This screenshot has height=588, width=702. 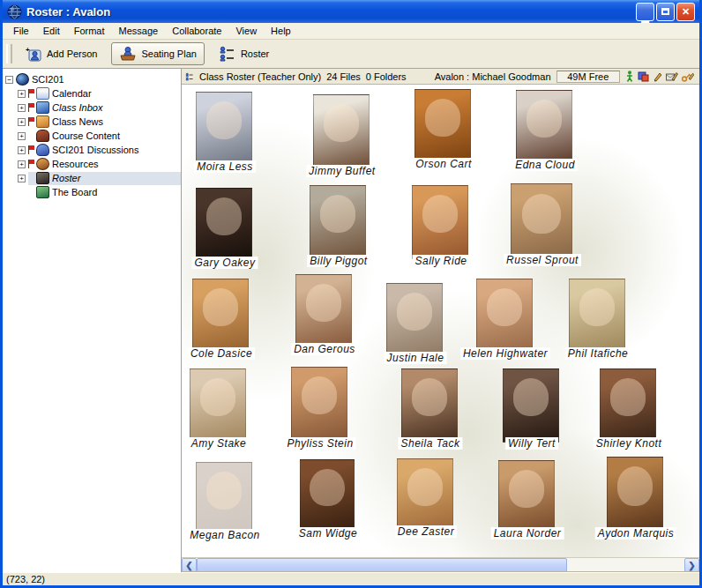 What do you see at coordinates (341, 131) in the screenshot?
I see `student-cell: Jimmy Buffet` at bounding box center [341, 131].